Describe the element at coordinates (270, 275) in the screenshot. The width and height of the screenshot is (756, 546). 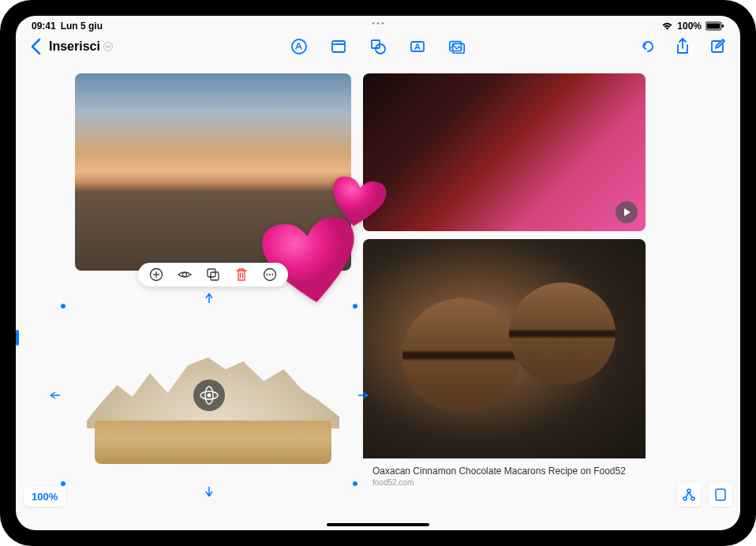
I see `more-icon` at that location.